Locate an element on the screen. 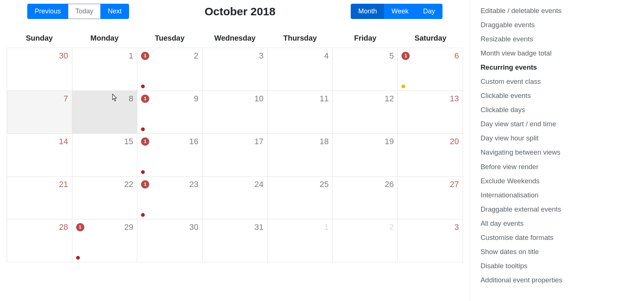 Image resolution: width=644 pixels, height=301 pixels. sidebar-item: Editable / deletable events is located at coordinates (557, 11).